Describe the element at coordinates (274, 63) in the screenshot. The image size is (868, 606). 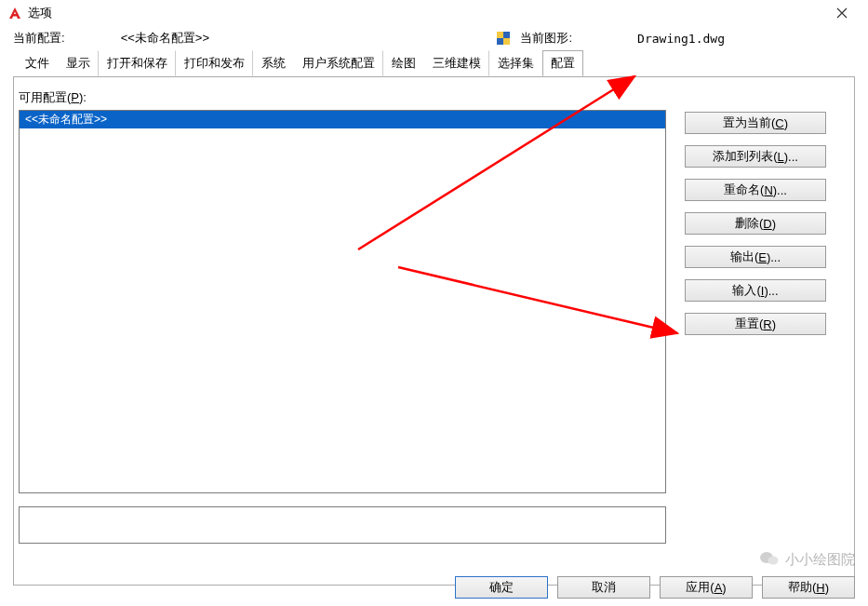
I see `tab-system: 系统` at that location.